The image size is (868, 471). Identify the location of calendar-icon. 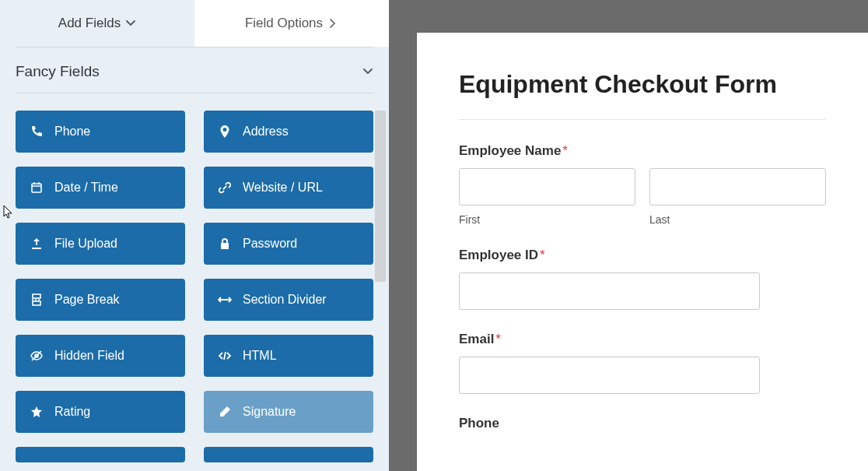
(37, 188).